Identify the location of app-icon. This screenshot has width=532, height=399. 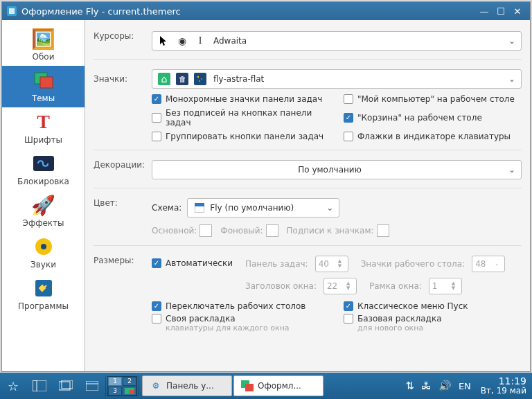
(12, 11).